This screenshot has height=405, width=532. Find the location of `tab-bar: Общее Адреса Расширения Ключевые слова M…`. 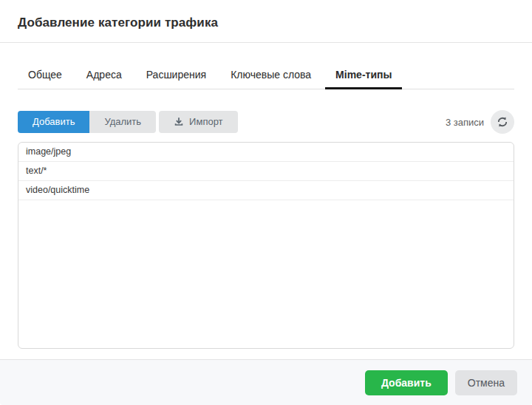

tab-bar: Общее Адреса Расширения Ключевые слова M… is located at coordinates (266, 75).